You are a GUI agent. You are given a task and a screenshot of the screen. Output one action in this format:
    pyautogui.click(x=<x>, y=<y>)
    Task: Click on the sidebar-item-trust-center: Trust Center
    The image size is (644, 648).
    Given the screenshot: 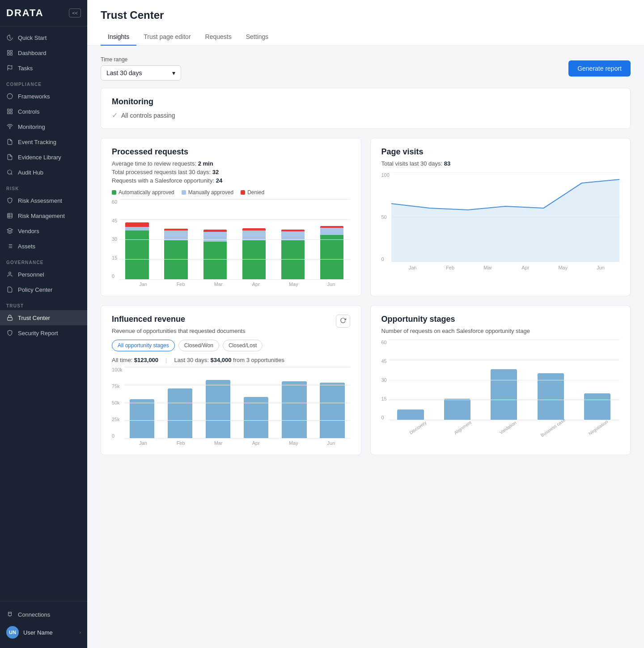 What is the action you would take?
    pyautogui.click(x=44, y=318)
    